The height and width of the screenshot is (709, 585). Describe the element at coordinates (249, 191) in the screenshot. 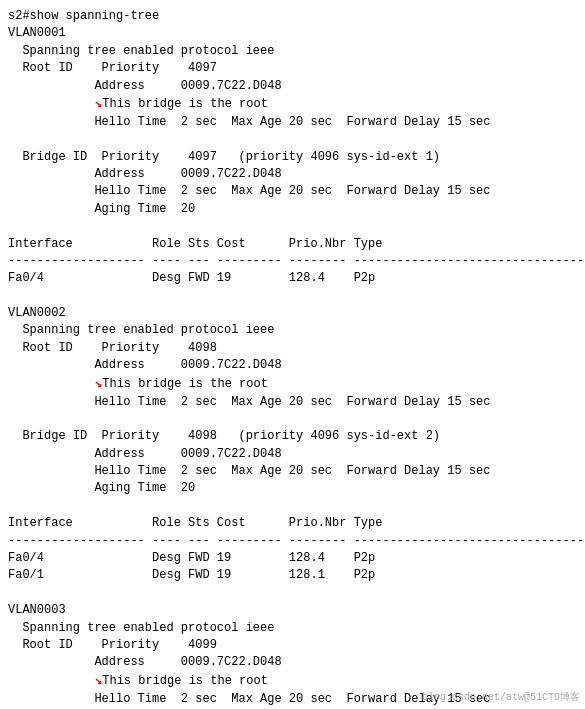

I see `vlan0001-bridge-hello: Hello Time 2 sec Max Age 20 sec Forward …` at that location.